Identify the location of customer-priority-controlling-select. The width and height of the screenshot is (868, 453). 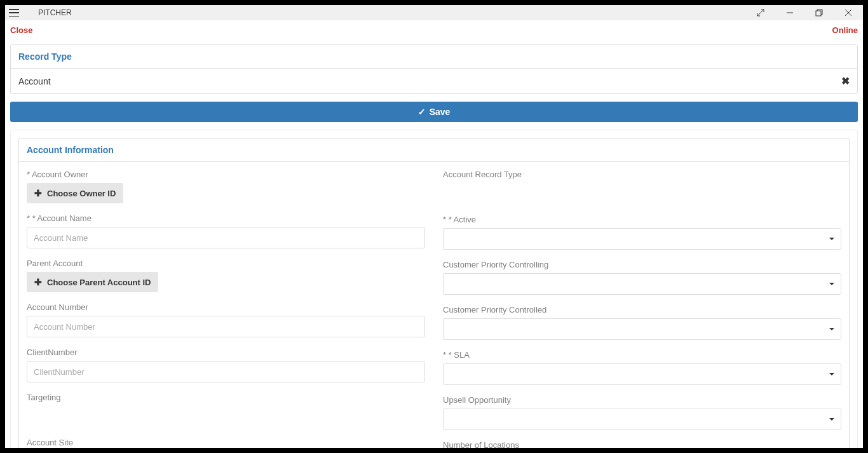
(642, 284).